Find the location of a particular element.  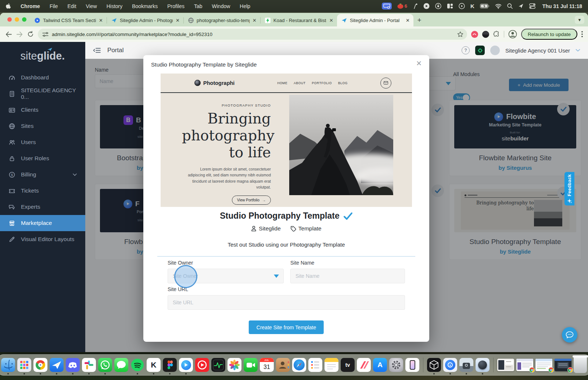

new-tab-button: + is located at coordinates (419, 20).